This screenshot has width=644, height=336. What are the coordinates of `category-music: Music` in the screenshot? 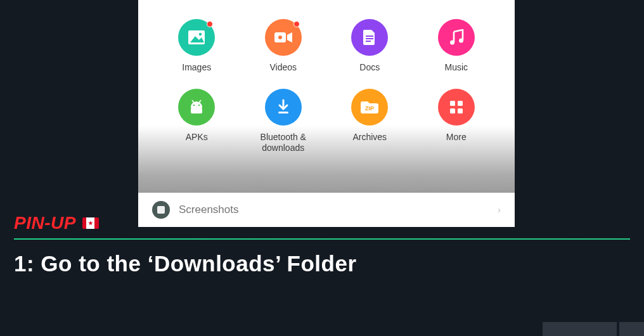 It's located at (456, 46).